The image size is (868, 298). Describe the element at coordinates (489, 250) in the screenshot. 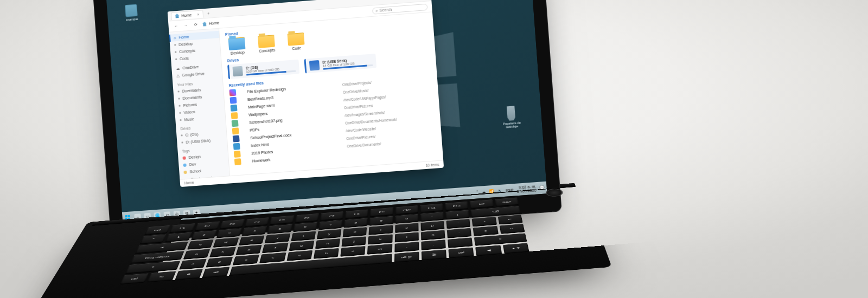

I see `key: ◀` at that location.